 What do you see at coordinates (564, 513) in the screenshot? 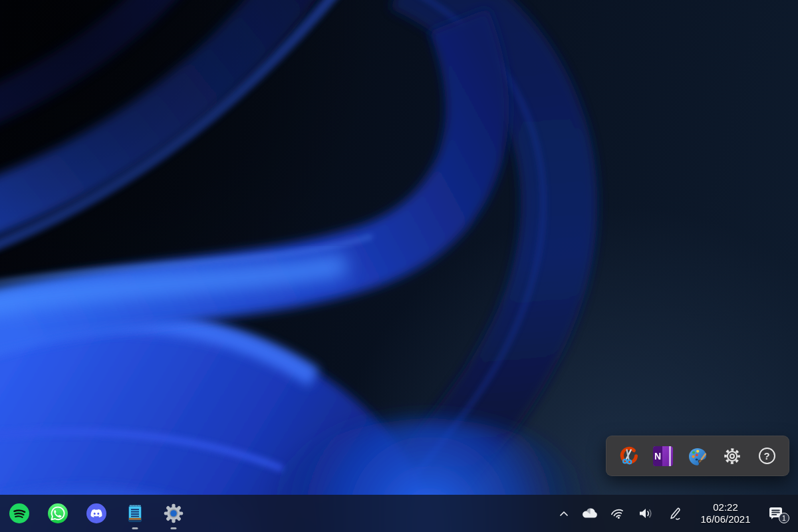
I see `show-hidden-icons-button` at bounding box center [564, 513].